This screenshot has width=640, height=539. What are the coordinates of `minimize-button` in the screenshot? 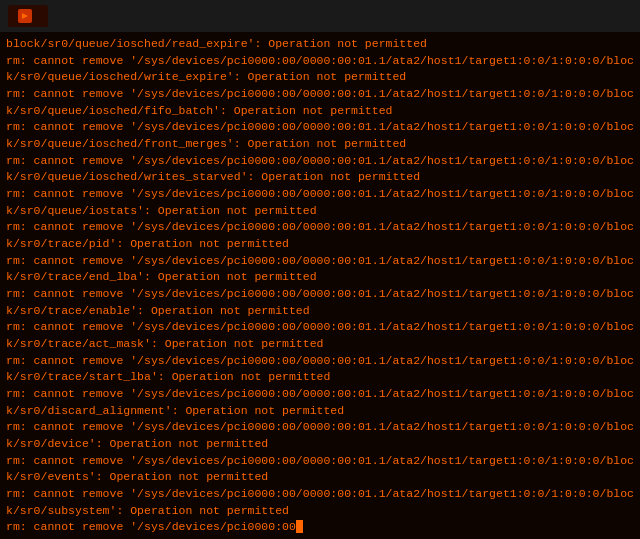 It's located at (596, 16).